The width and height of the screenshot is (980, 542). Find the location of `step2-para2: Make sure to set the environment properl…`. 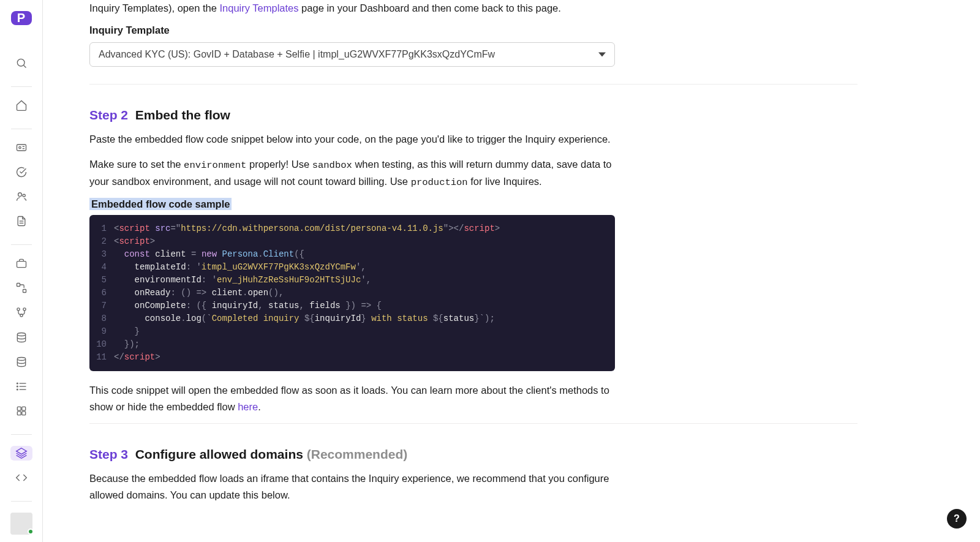

step2-para2: Make sure to set the environment properl… is located at coordinates (353, 173).